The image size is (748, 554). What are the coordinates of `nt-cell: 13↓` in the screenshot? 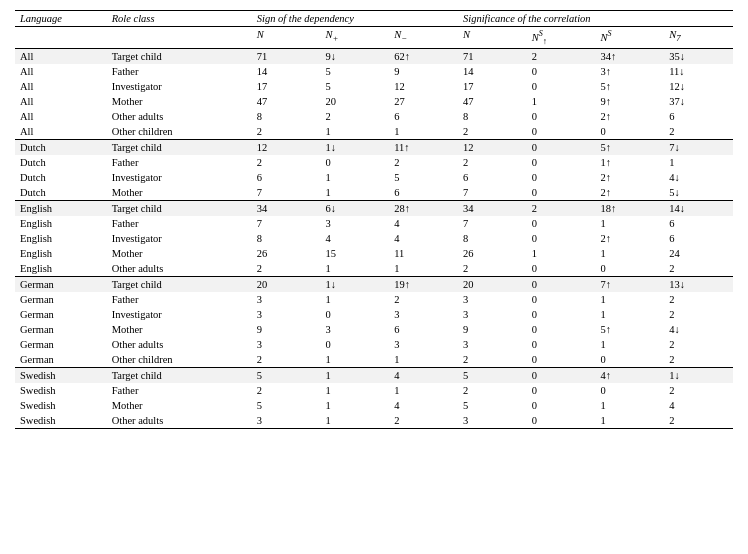 It's located at (698, 284).